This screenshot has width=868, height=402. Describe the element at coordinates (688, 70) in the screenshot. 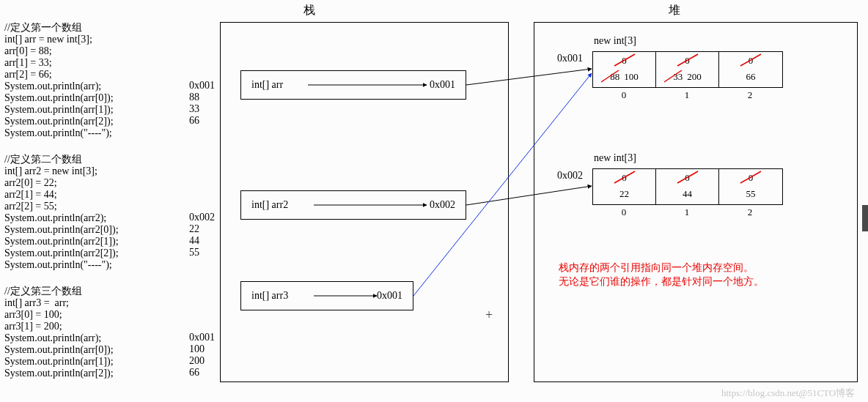

I see `heap-cell: 0 33 200` at that location.